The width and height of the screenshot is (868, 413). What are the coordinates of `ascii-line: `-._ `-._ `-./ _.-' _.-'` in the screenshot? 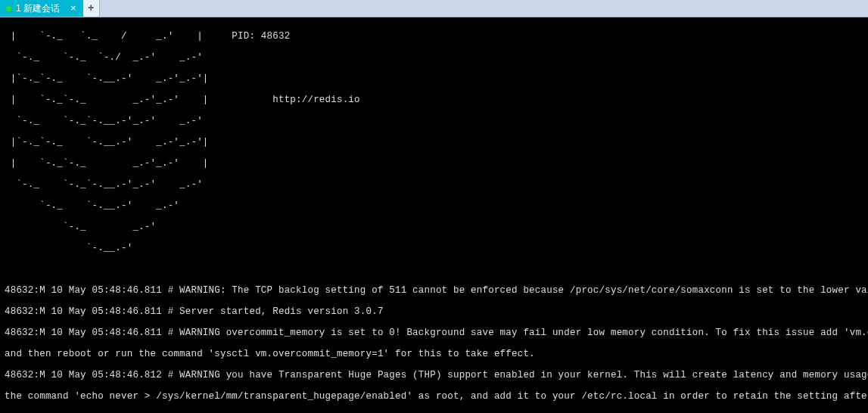 It's located at (434, 57).